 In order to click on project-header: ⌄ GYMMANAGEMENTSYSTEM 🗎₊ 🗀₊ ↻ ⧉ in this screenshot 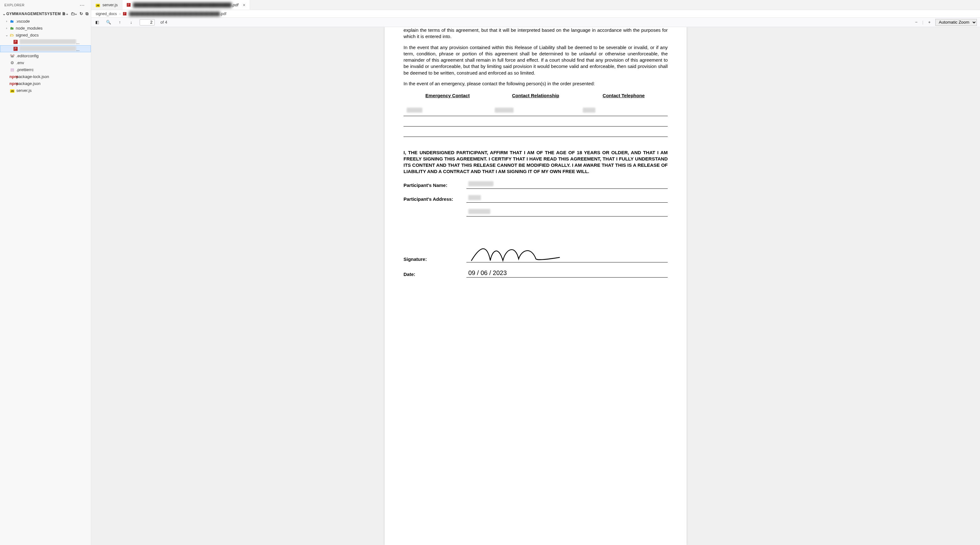, I will do `click(46, 14)`.